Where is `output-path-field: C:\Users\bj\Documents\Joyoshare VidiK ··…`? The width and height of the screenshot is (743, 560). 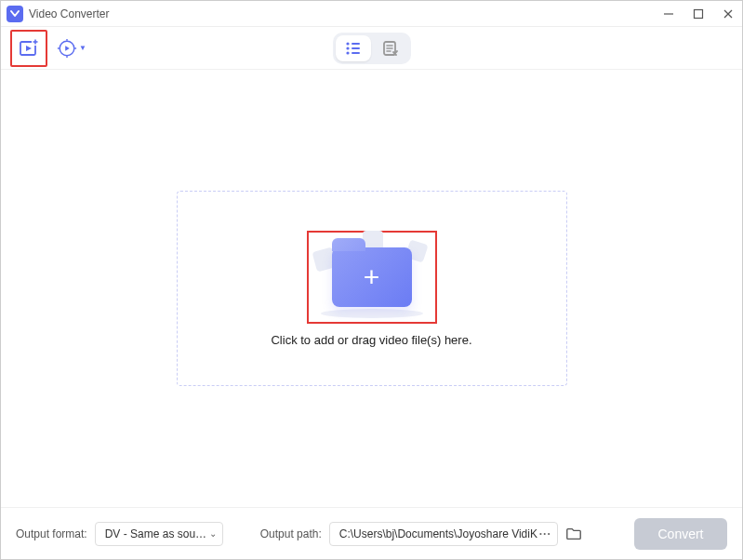
output-path-field: C:\Users\bj\Documents\Joyoshare VidiK ··… is located at coordinates (444, 534).